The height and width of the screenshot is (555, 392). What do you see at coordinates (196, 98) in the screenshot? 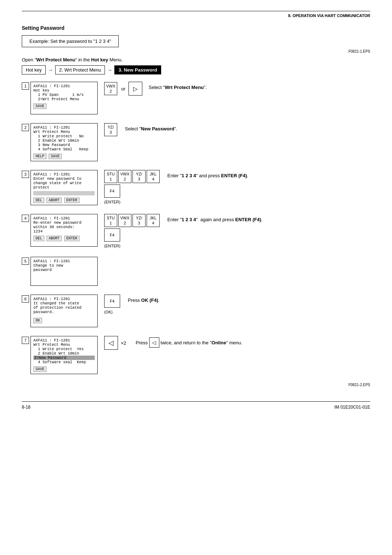
I see `step-1: 1 AXFA11 : FI-1201 Hot key 1 PV Span 1 m…` at bounding box center [196, 98].